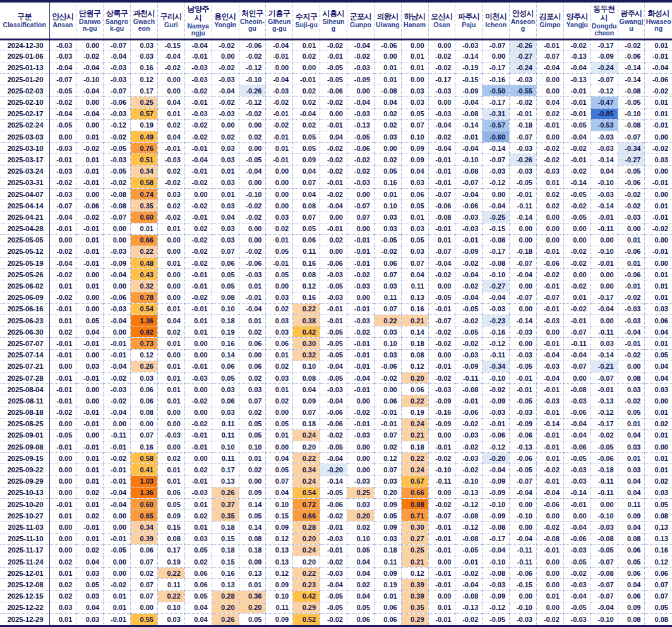 The width and height of the screenshot is (672, 627). Describe the element at coordinates (279, 378) in the screenshot. I see `value-cell: 0.03` at that location.